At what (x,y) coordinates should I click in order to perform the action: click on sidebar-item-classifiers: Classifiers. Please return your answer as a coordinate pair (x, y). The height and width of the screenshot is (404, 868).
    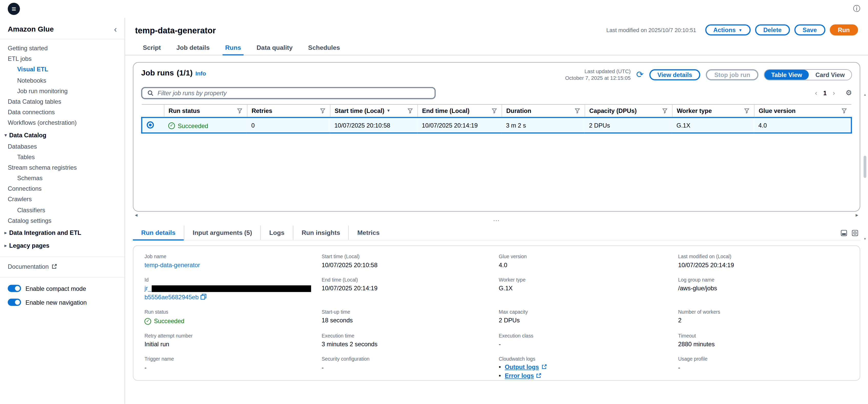
    Looking at the image, I should click on (62, 210).